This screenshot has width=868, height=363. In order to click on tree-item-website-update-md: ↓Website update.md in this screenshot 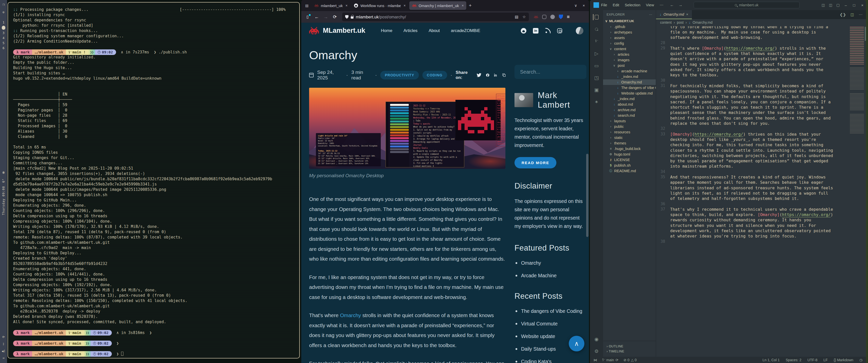, I will do `click(629, 93)`.